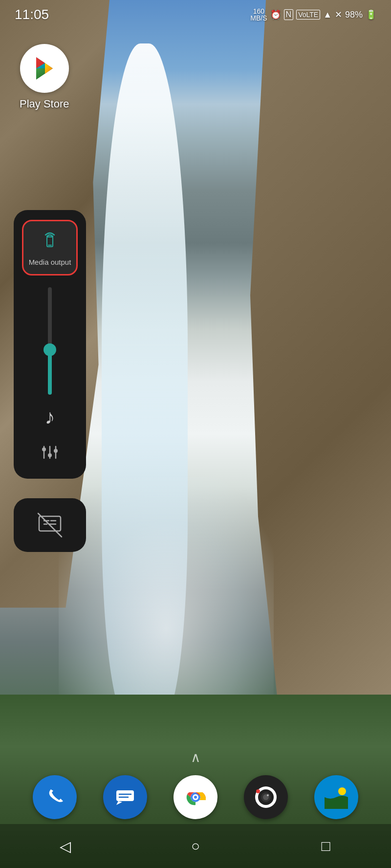 The image size is (391, 868). Describe the element at coordinates (336, 797) in the screenshot. I see `scenes-icon` at that location.